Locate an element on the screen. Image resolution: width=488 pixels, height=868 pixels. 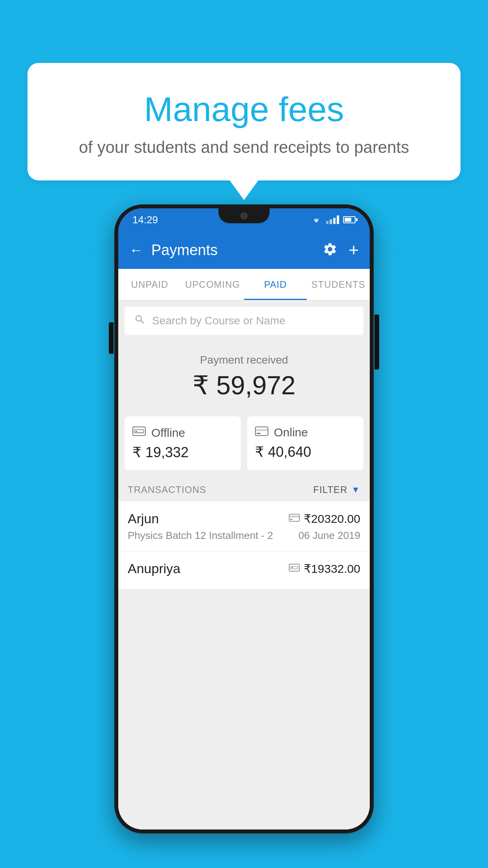
cash-mode-icon is located at coordinates (294, 568).